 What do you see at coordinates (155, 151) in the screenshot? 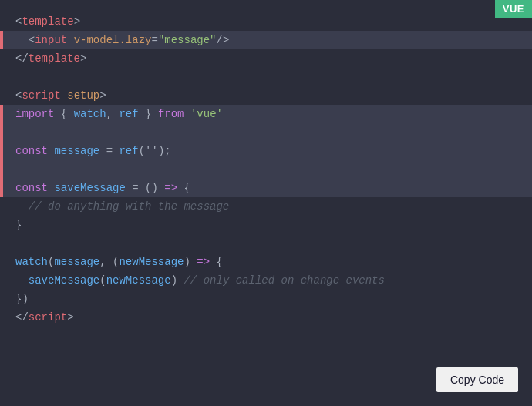
I see `code-token: ('');` at bounding box center [155, 151].